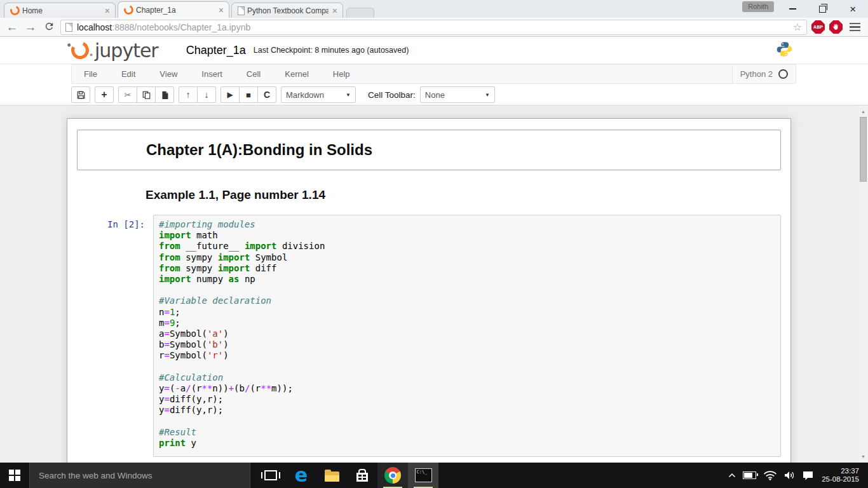 This screenshot has width=868, height=488. I want to click on minimize-icon, so click(793, 9).